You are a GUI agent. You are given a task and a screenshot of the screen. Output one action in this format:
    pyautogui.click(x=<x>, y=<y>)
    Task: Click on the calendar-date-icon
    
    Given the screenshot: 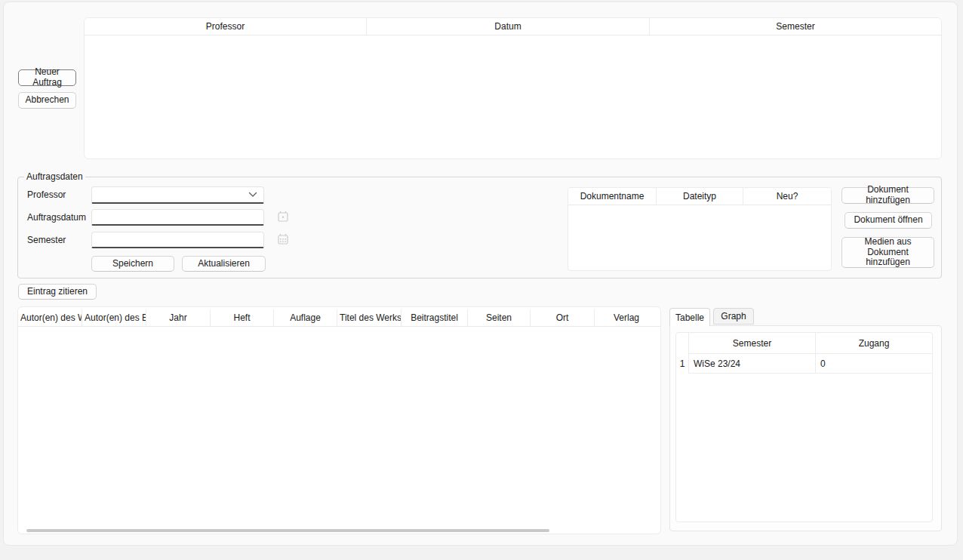 What is the action you would take?
    pyautogui.click(x=283, y=217)
    